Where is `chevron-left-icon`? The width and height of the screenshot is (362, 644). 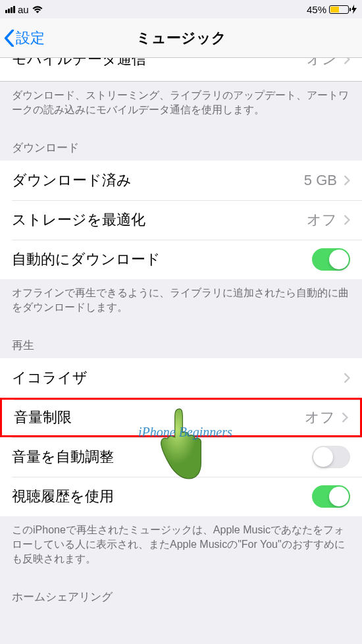
chevron-left-icon is located at coordinates (9, 38).